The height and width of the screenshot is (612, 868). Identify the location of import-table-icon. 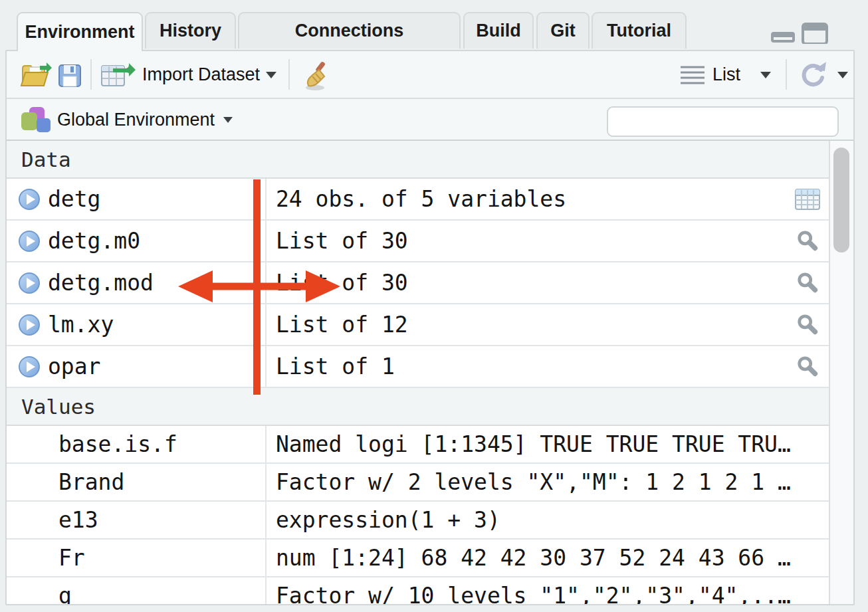
(118, 76).